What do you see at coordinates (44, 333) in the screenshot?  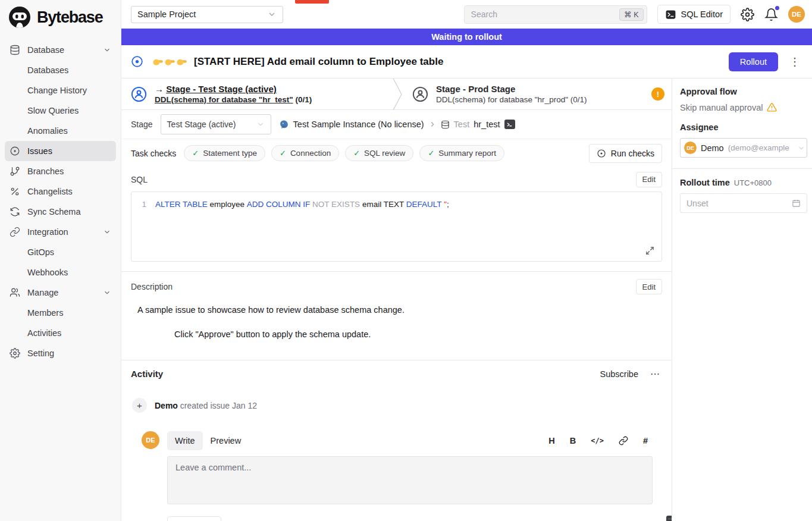 I see `sidebar-item-label: Activities` at bounding box center [44, 333].